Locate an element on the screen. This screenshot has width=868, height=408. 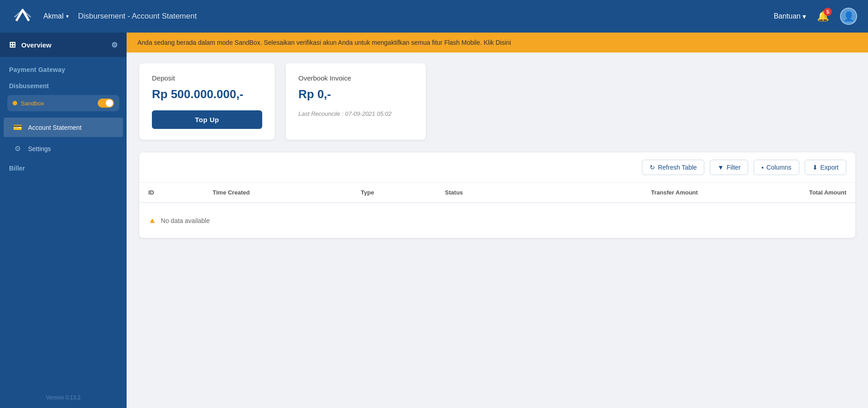
no-data-cell: ▲ No data available is located at coordinates (497, 220).